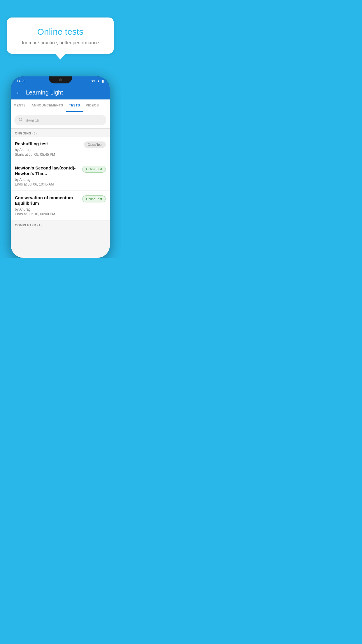 The width and height of the screenshot is (362, 644). Describe the element at coordinates (47, 205) in the screenshot. I see `test-info: Conservation of momentum-Equilibrium by …` at that location.